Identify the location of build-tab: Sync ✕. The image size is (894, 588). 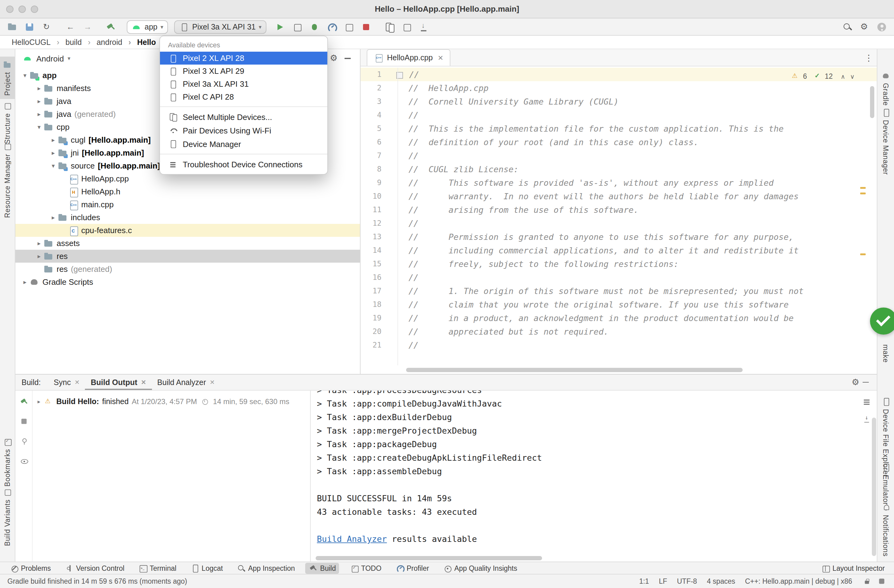
(67, 382).